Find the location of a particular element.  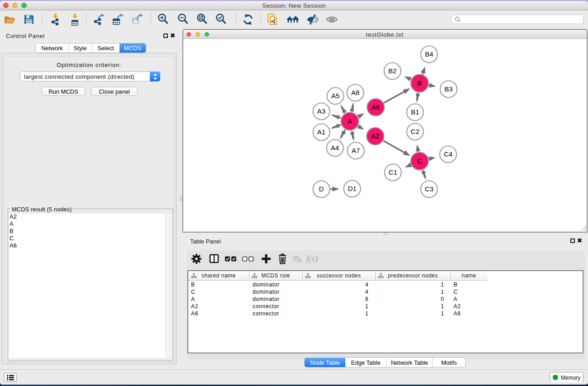

svg-text: A8 is located at coordinates (355, 92).